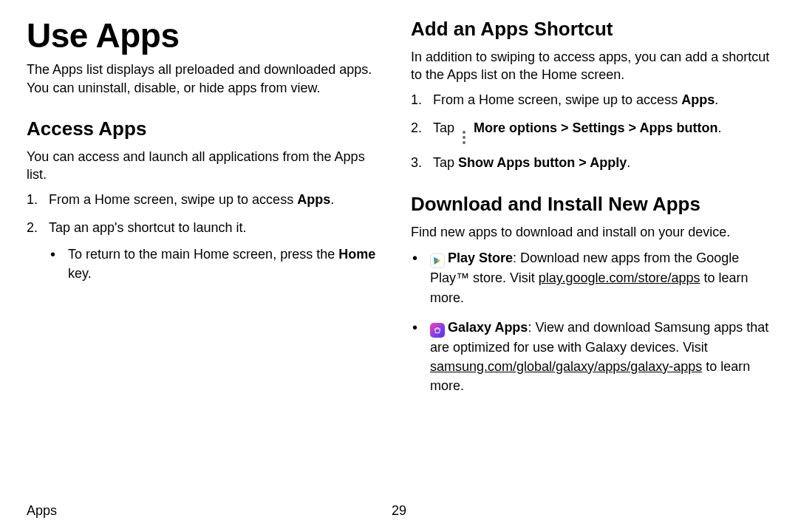  Describe the element at coordinates (591, 100) in the screenshot. I see `shortcut-step-1: From a Home screen, swipe up to access A…` at that location.